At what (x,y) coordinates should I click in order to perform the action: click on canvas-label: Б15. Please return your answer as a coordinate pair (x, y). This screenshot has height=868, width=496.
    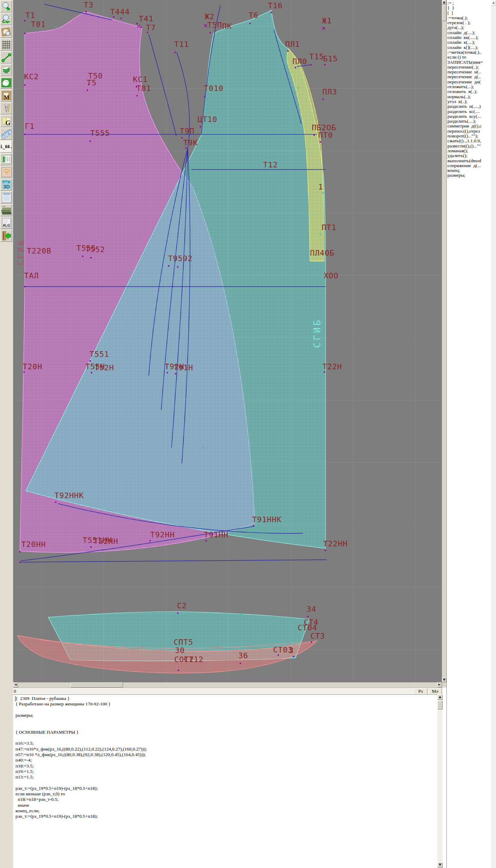
    Looking at the image, I should click on (331, 59).